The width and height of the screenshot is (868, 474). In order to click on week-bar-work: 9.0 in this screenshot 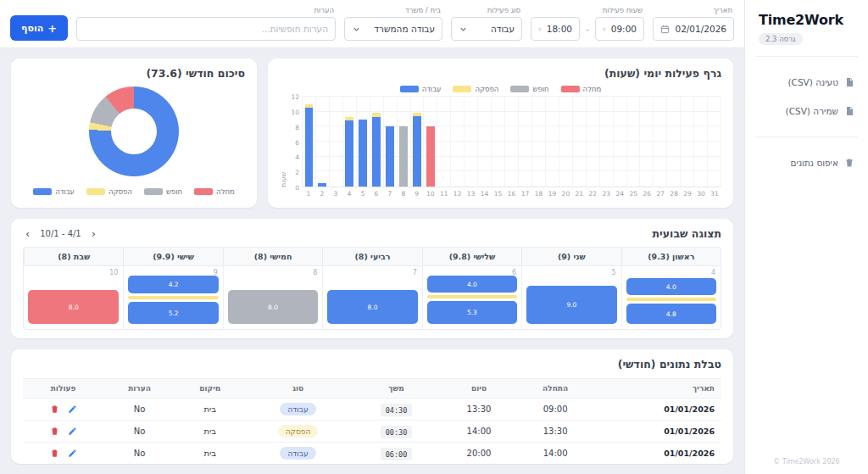, I will do `click(571, 305)`.